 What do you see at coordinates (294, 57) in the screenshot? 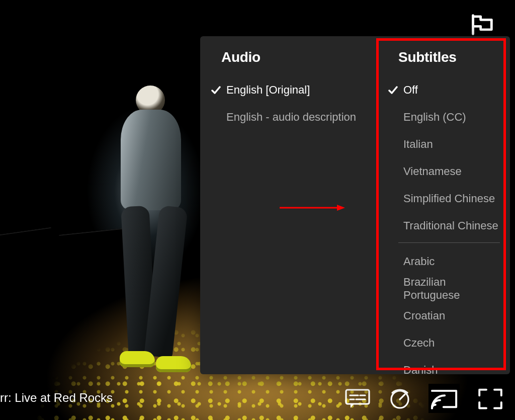
I see `audio-heading: Audio` at bounding box center [294, 57].